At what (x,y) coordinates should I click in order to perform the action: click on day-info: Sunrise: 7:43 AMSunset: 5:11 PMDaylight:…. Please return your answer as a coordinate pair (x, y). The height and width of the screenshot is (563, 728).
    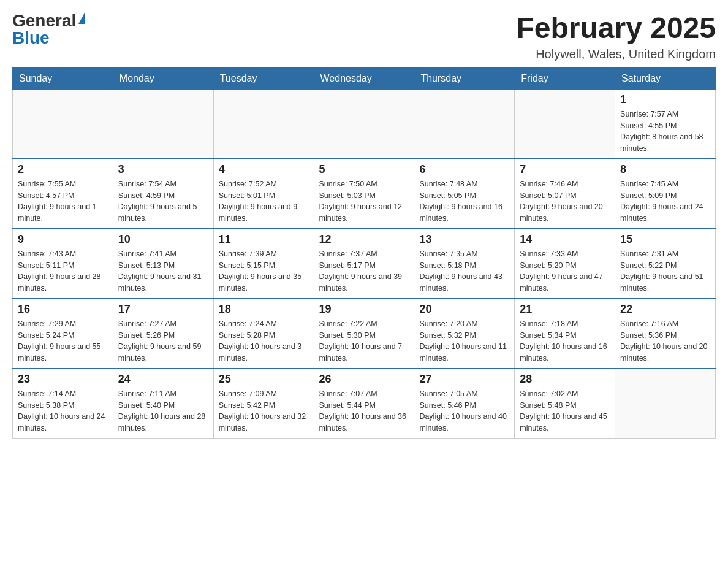
    Looking at the image, I should click on (63, 271).